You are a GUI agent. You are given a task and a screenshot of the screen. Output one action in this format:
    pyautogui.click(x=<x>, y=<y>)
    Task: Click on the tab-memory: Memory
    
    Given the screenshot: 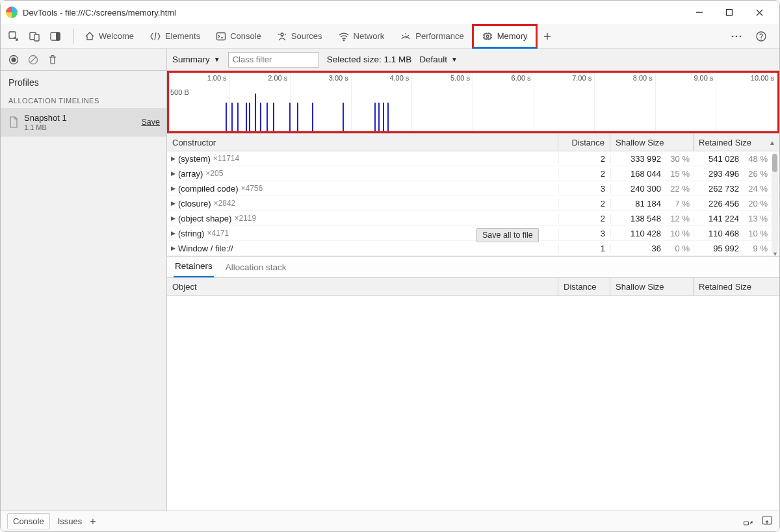 What is the action you would take?
    pyautogui.click(x=504, y=36)
    